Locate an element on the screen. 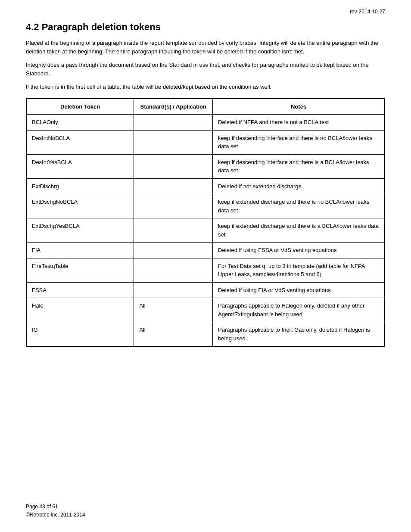  table-row: FSSADeleted if using FIA or VdS venting … is located at coordinates (206, 290).